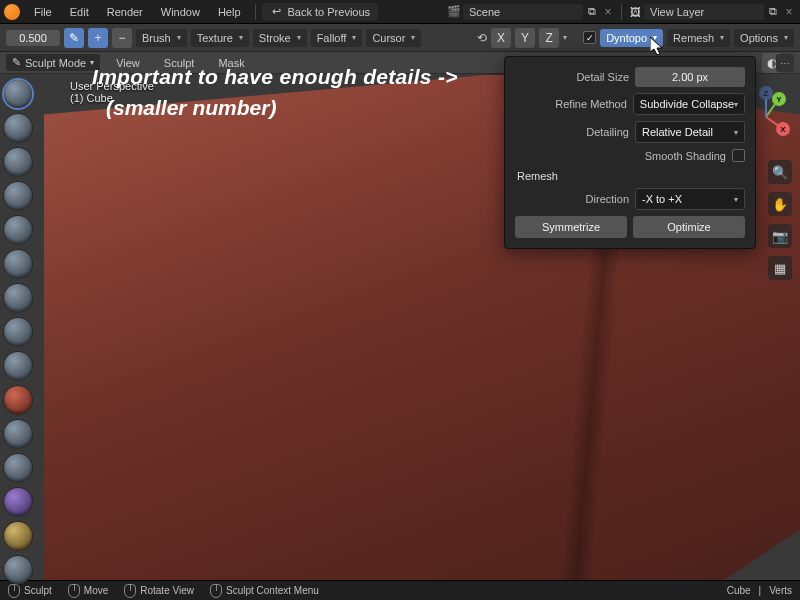  I want to click on options-dropdown: Options▾, so click(764, 38).